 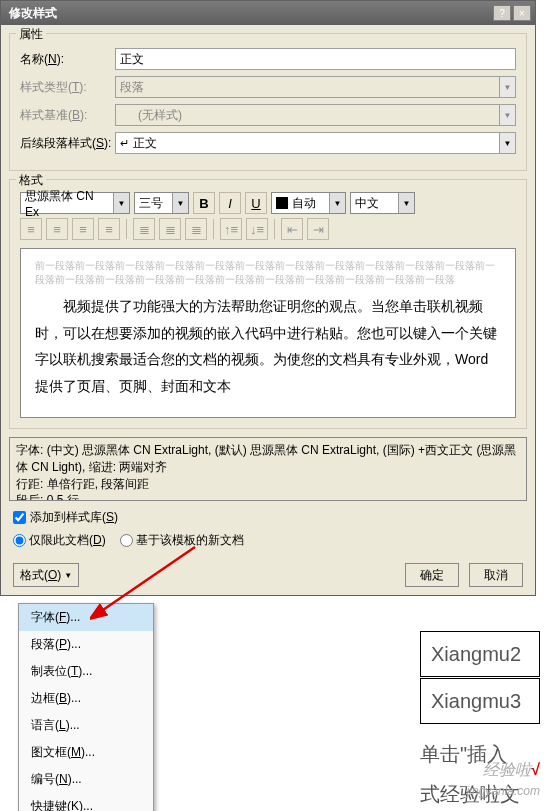 What do you see at coordinates (204, 203) in the screenshot?
I see `bold-button: B` at bounding box center [204, 203].